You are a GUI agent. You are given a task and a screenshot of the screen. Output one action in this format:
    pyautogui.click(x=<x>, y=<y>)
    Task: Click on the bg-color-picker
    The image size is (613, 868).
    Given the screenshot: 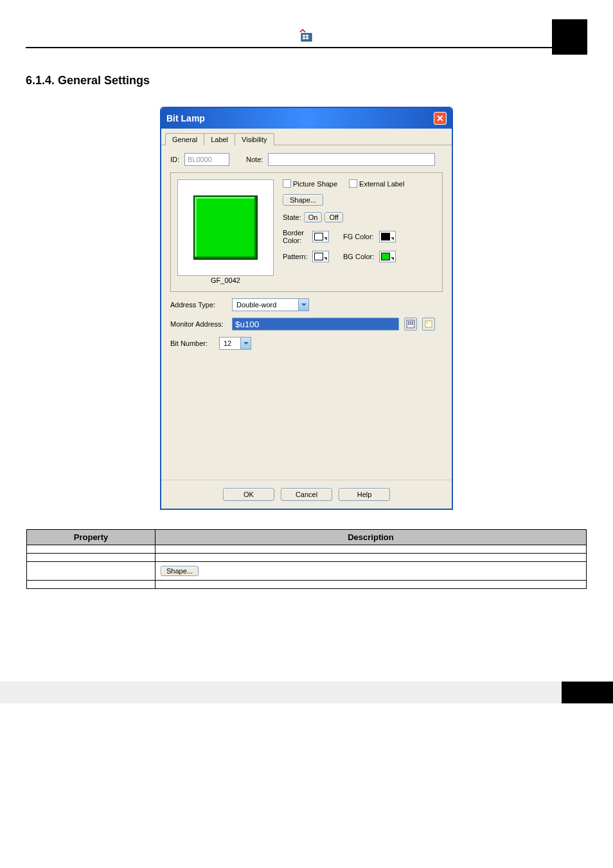 What is the action you would take?
    pyautogui.click(x=387, y=257)
    